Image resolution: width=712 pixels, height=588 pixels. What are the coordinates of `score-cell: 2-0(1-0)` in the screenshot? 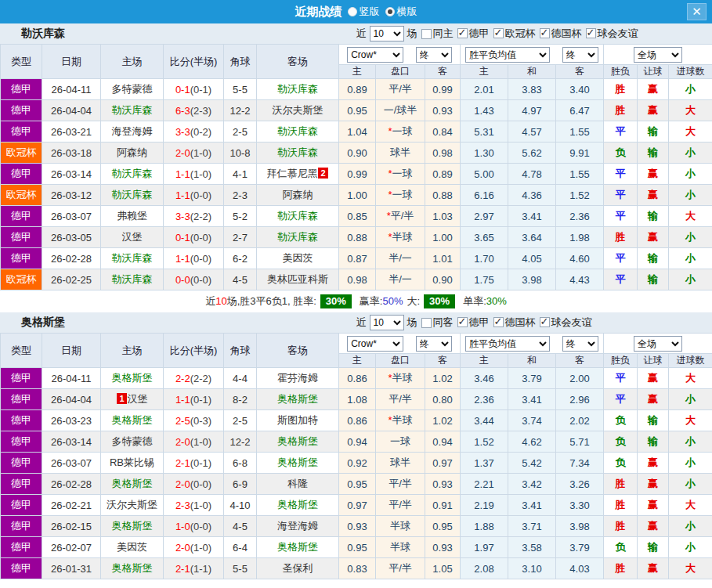 It's located at (194, 153).